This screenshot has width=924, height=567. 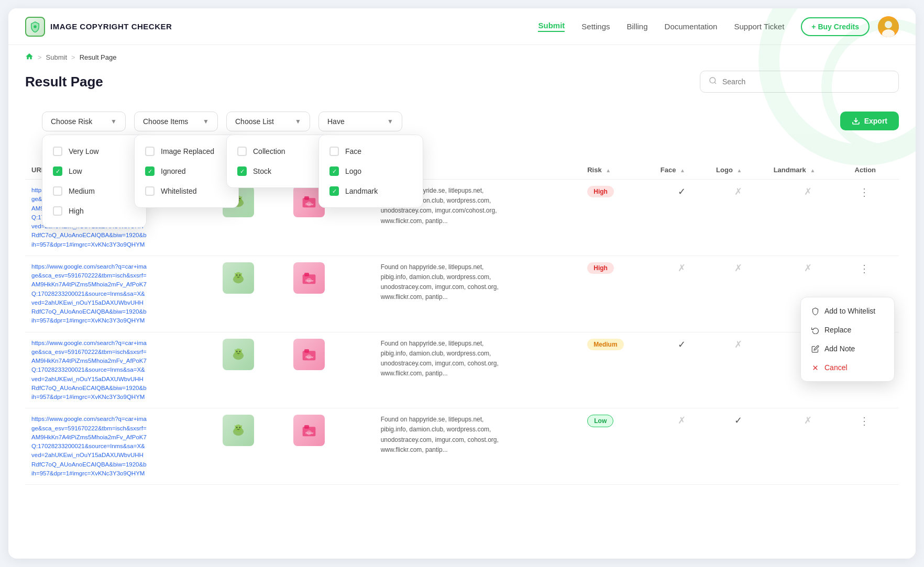 I want to click on nav-support: Support Ticket, so click(x=759, y=26).